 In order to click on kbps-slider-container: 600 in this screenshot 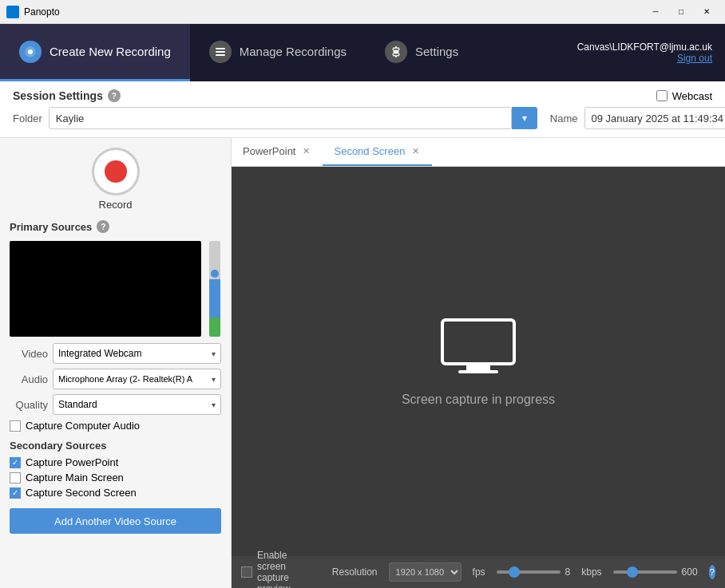, I will do `click(656, 572)`.